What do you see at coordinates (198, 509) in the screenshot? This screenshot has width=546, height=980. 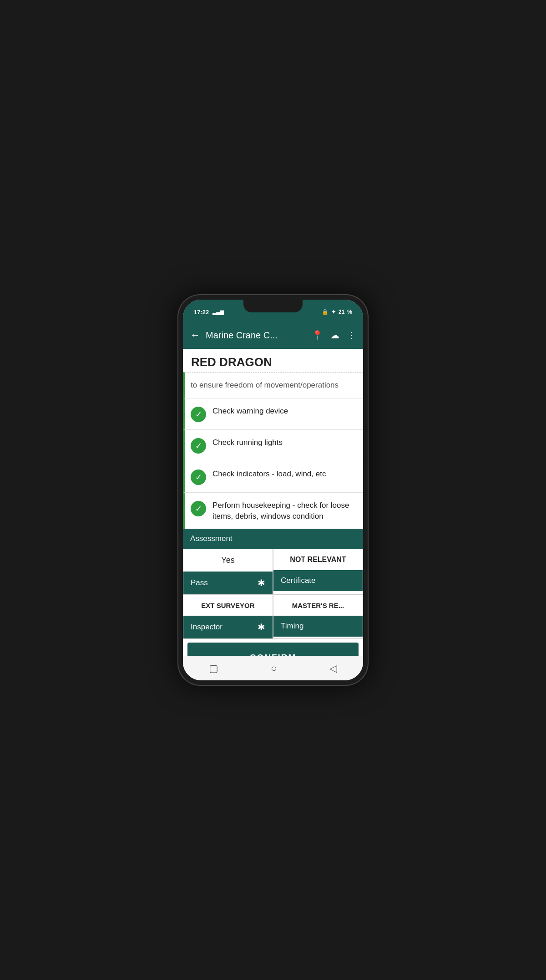 I see `check-icon-4: ✓` at bounding box center [198, 509].